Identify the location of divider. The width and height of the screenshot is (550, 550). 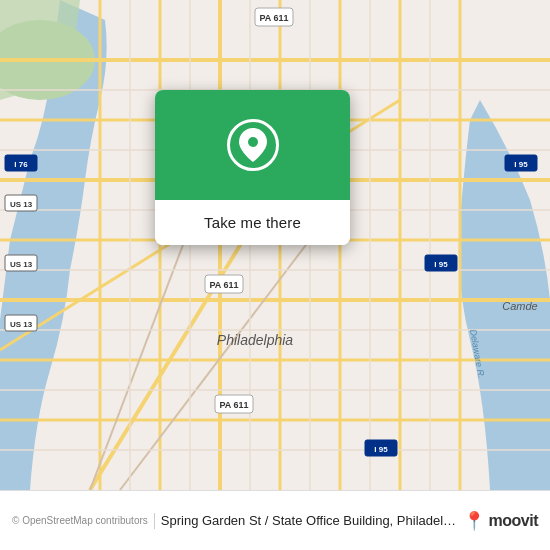
(154, 521).